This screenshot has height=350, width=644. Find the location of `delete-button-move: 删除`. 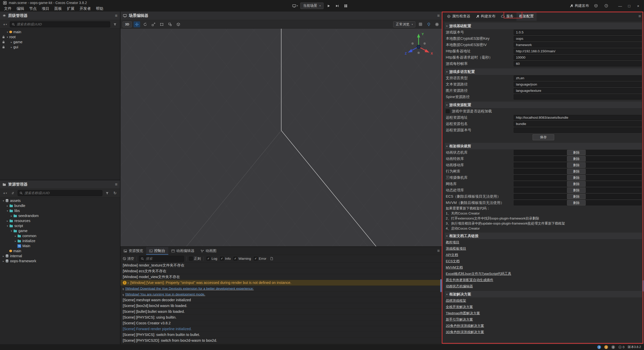

delete-button-move: 删除 is located at coordinates (576, 165).